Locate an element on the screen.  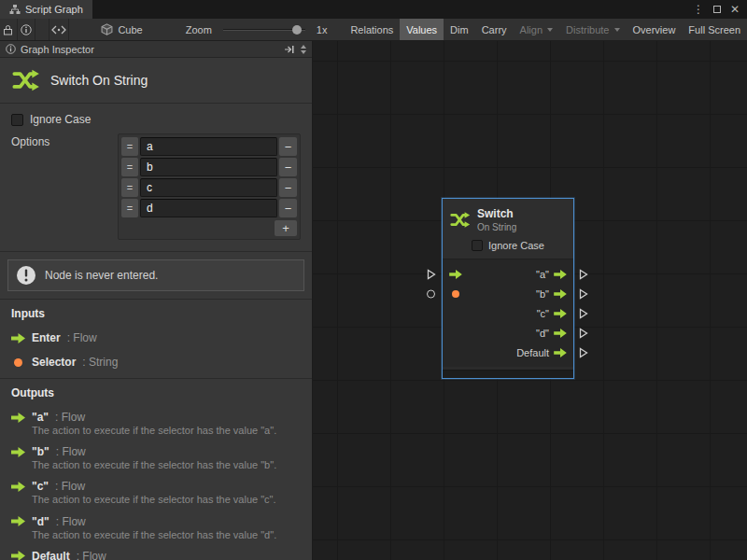
lock-button is located at coordinates (9, 30).